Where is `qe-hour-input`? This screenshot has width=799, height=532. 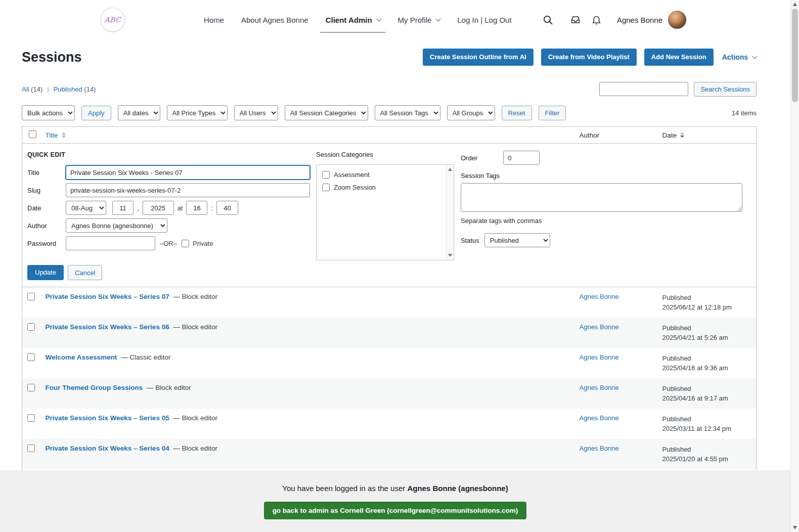
qe-hour-input is located at coordinates (197, 208).